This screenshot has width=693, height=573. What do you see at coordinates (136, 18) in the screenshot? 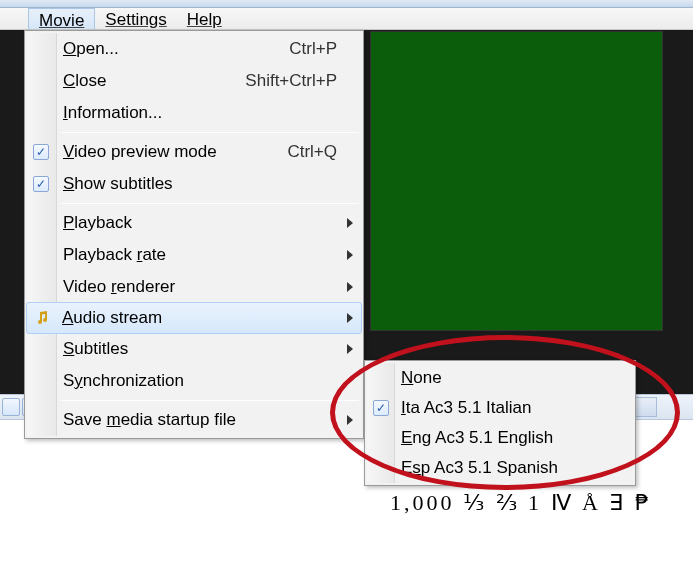
I see `menubar-item-settings: Settings` at bounding box center [136, 18].